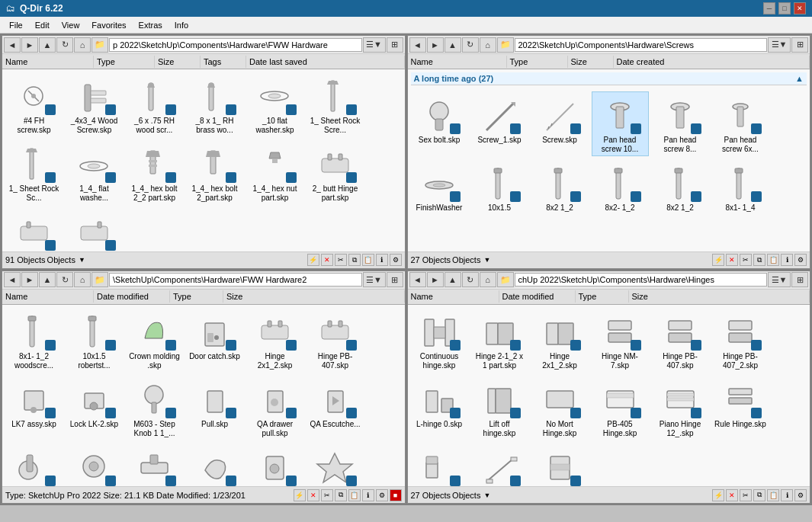  I want to click on file-item: 10x1.5 robertst..., so click(95, 340).